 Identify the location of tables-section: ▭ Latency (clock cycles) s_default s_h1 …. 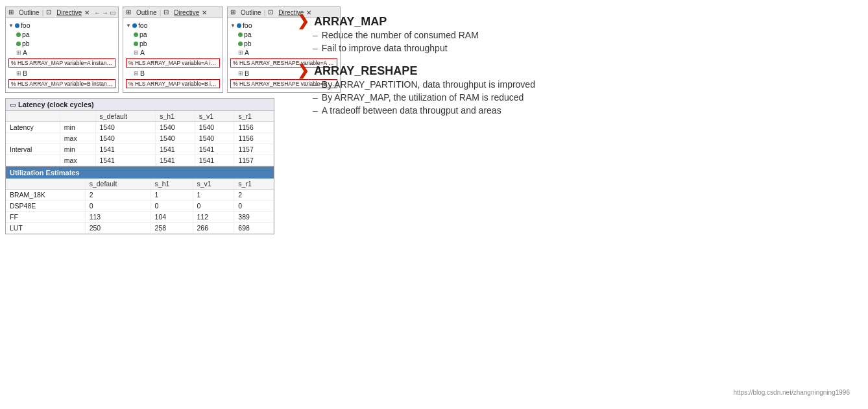
(140, 166).